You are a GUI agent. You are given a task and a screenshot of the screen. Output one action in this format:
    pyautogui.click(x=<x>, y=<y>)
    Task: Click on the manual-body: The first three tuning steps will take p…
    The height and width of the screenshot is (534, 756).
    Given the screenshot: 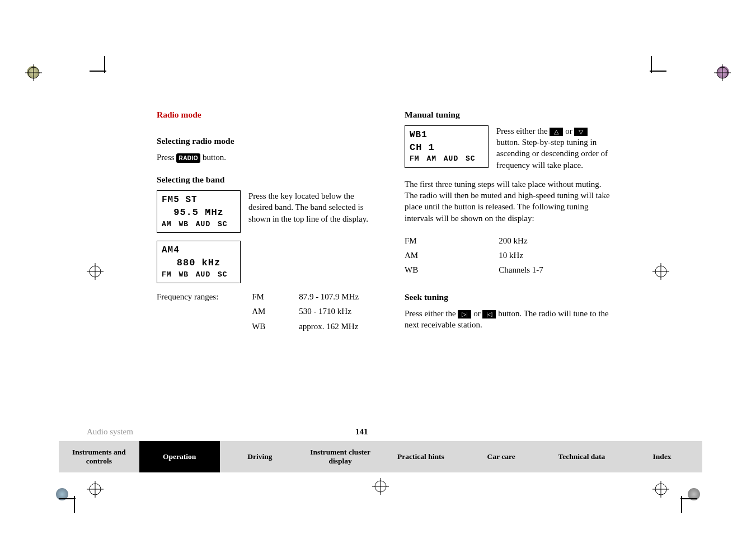 What is the action you would take?
    pyautogui.click(x=509, y=202)
    